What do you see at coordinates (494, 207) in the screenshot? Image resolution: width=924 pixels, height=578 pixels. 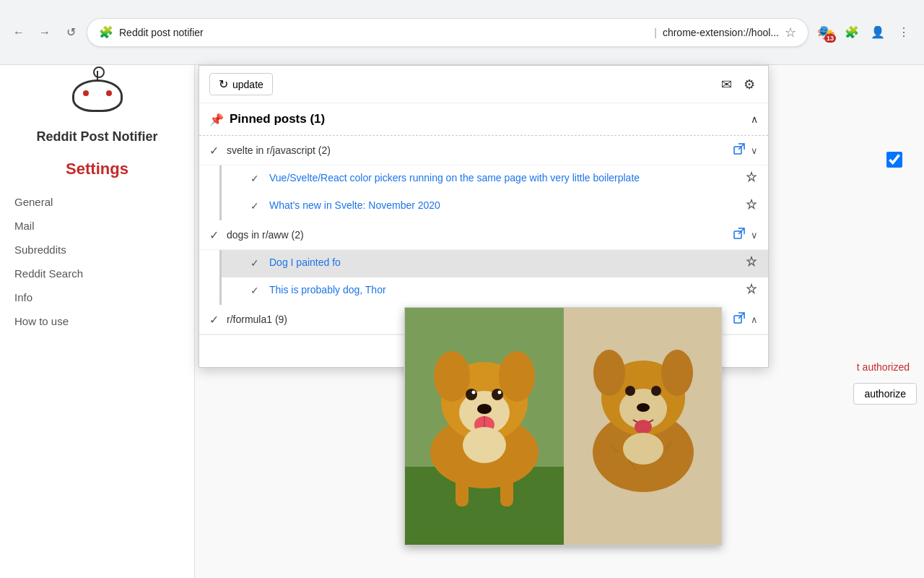 I see `post-item-svelte-nov: ✓ What's new in Svelte: November 2020` at bounding box center [494, 207].